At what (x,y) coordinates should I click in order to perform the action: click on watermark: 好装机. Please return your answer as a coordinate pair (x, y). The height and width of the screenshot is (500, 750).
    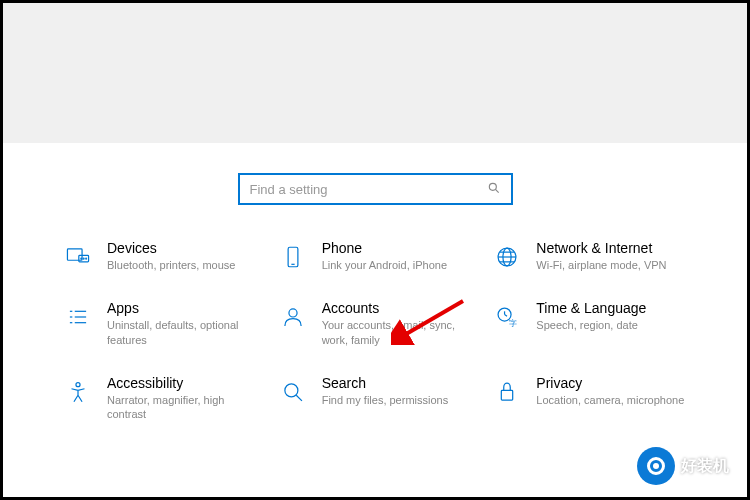
    Looking at the image, I should click on (683, 466).